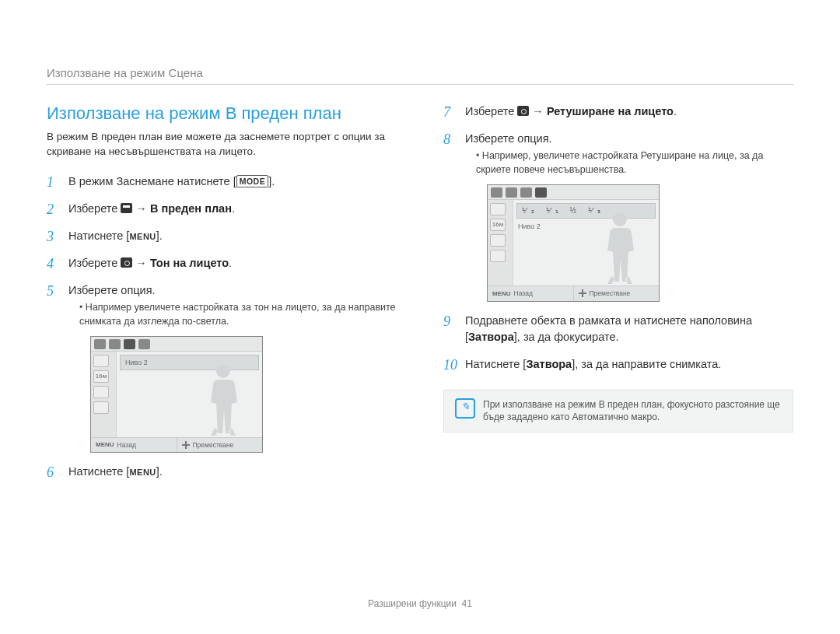 This screenshot has height=634, width=840. I want to click on step-10: 10 Натиснете [Затвора], за да направите …, so click(618, 364).